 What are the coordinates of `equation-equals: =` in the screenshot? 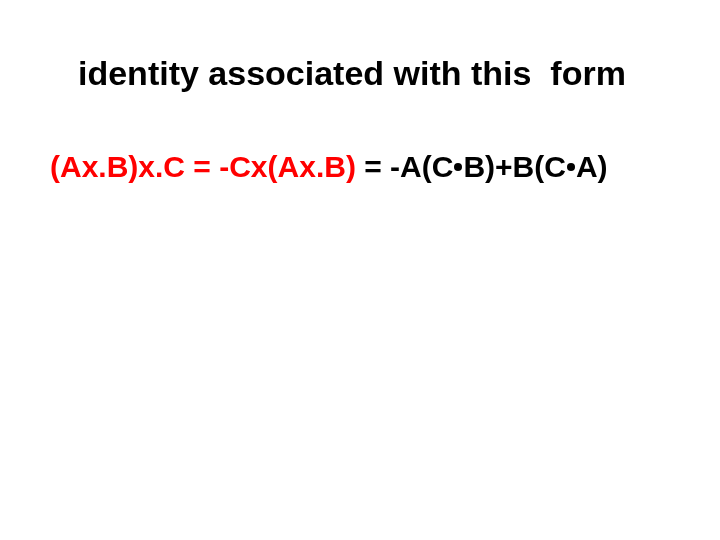 It's located at (377, 166).